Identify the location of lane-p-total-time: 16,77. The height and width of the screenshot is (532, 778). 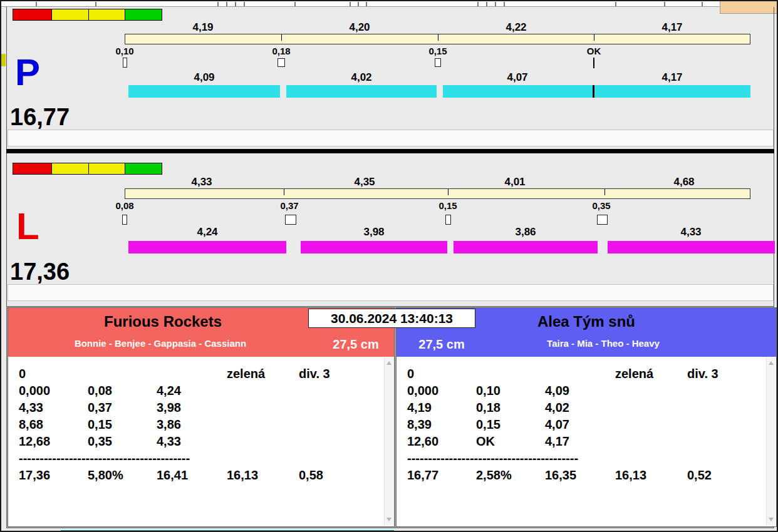
(40, 117).